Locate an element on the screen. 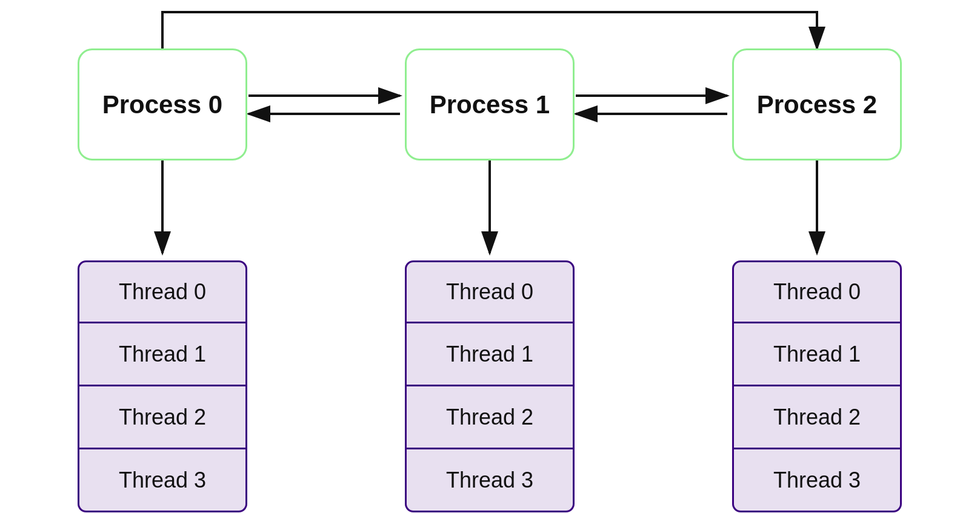 The height and width of the screenshot is (513, 980). thread-0-3: Thread 3 is located at coordinates (162, 481).